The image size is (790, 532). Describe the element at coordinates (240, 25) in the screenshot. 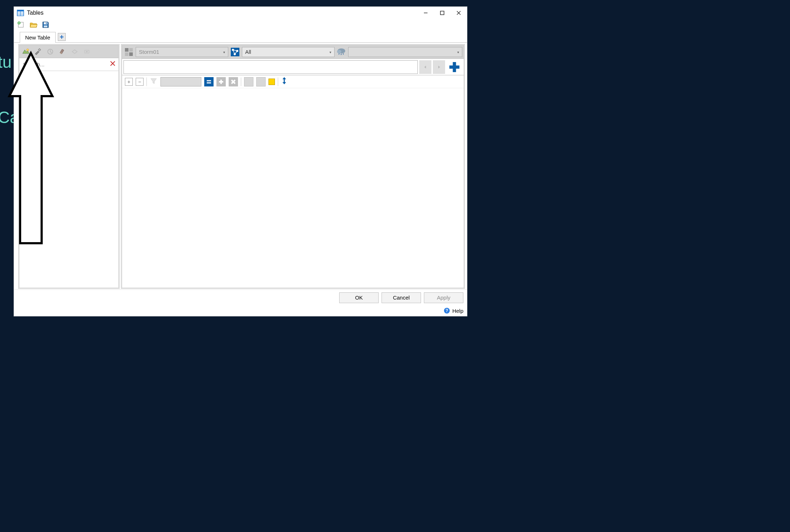

I see `main-toolbar` at that location.